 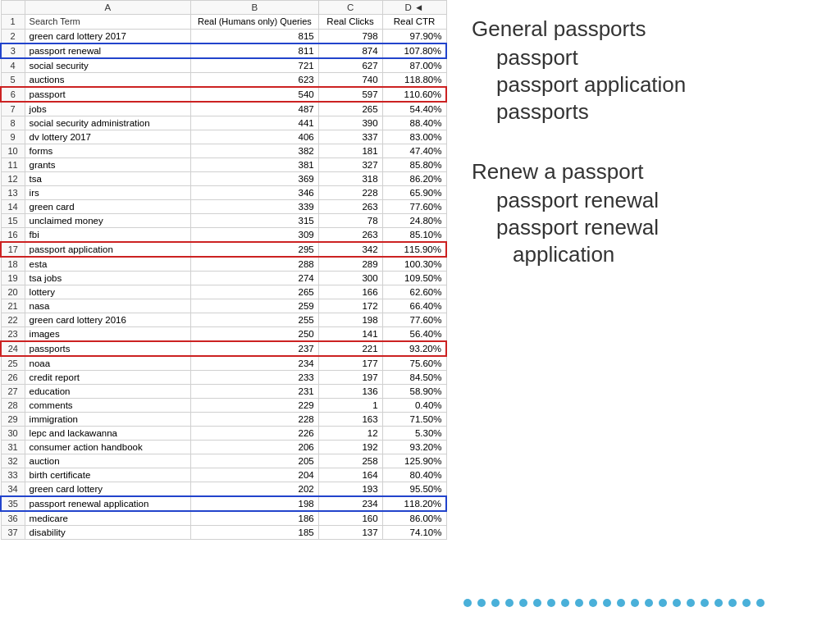 What do you see at coordinates (223, 235) in the screenshot?
I see `table-row: 16fbi30926385.10%` at bounding box center [223, 235].